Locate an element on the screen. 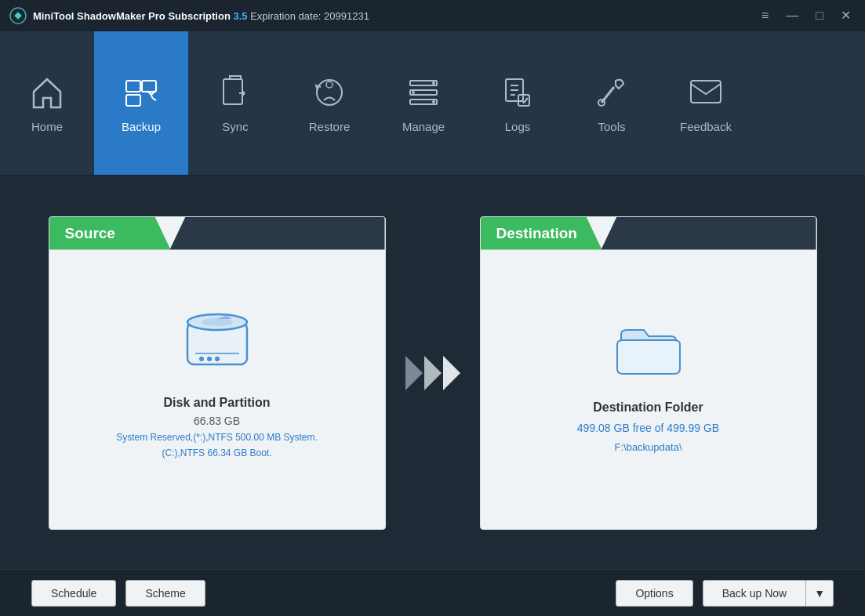  destination-header-bar: Destination is located at coordinates (649, 234).